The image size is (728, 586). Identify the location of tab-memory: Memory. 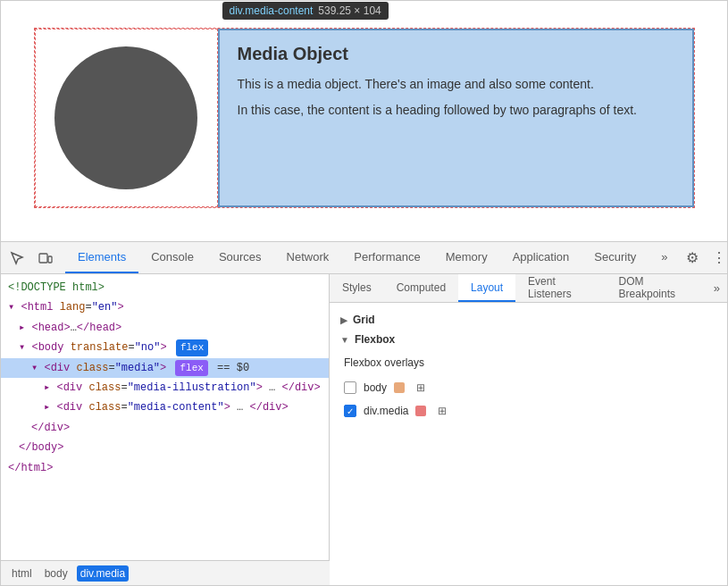
(466, 257).